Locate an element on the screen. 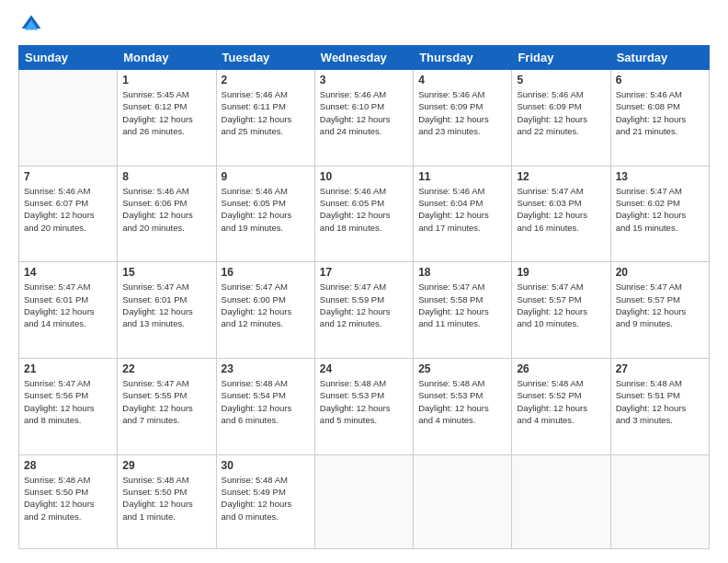 The image size is (728, 563). day-cell: 8Sunrise: 5:46 AM Sunset: 6:06 PM Daylig… is located at coordinates (167, 213).